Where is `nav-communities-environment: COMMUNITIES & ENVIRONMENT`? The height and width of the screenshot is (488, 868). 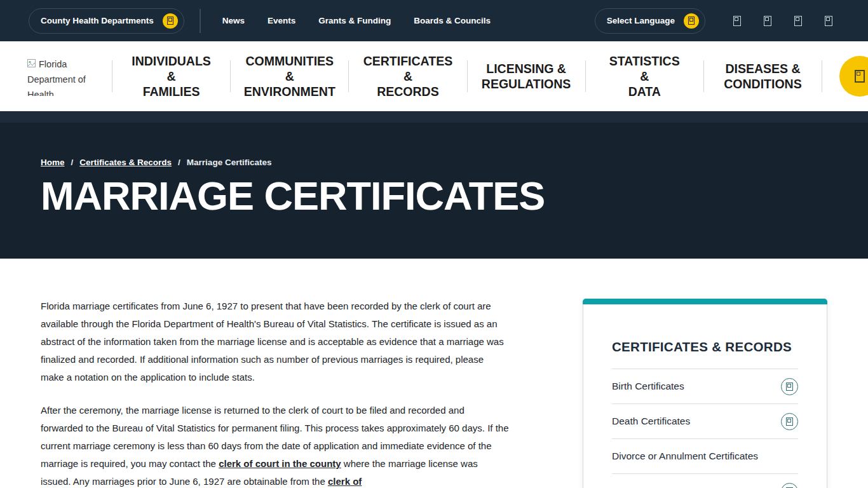
nav-communities-environment: COMMUNITIES & ENVIRONMENT is located at coordinates (290, 76).